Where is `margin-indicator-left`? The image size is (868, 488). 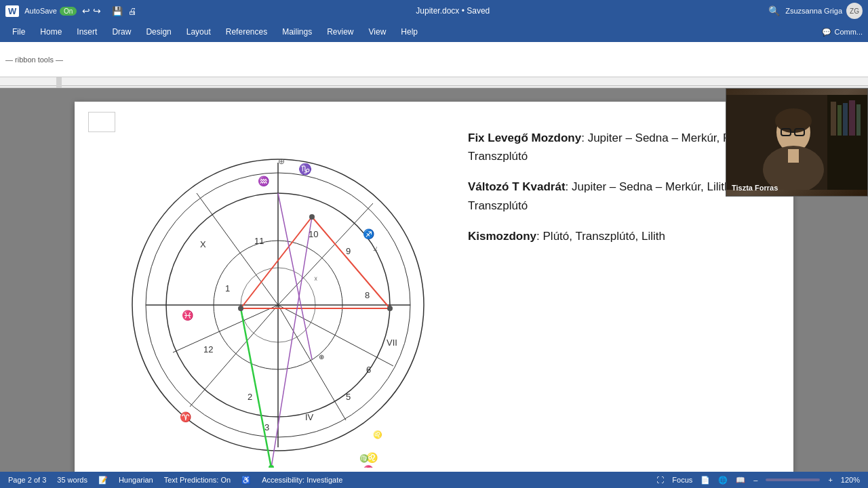 margin-indicator-left is located at coordinates (102, 122).